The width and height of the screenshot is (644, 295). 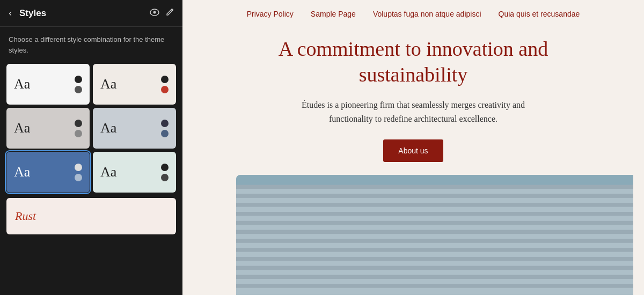 I want to click on hero-title: A commitment to innovation and sustainab…, so click(x=413, y=62).